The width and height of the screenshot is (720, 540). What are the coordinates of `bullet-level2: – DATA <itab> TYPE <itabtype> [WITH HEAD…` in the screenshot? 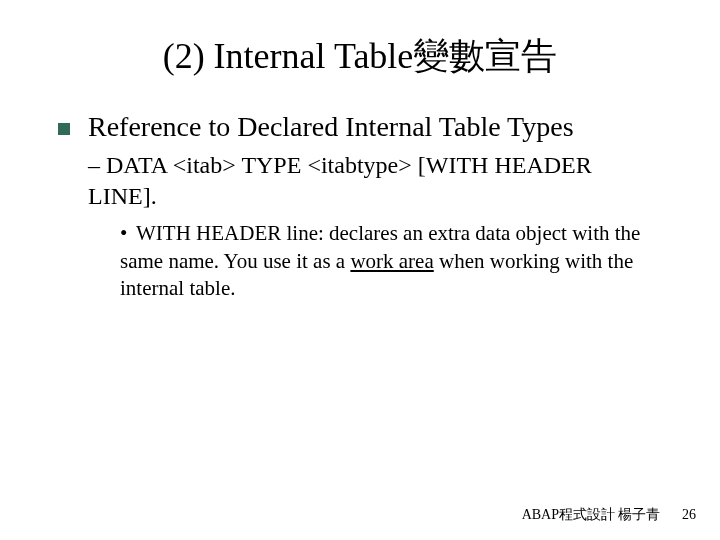 It's located at (375, 181).